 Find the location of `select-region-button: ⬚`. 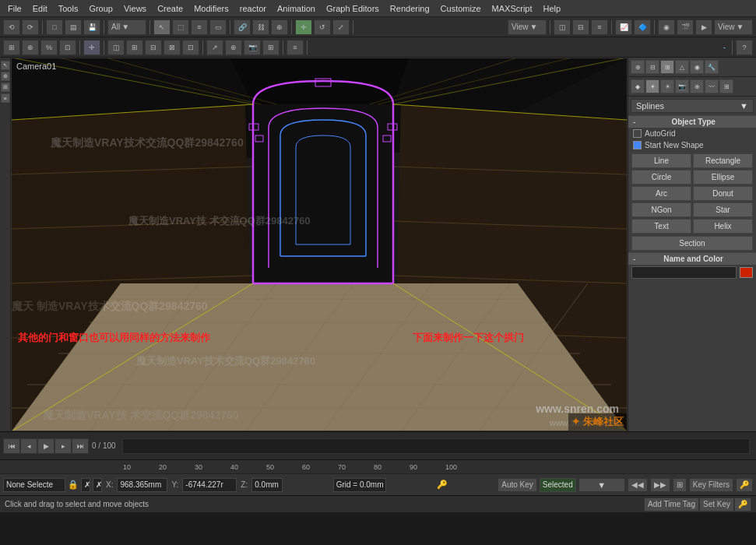

select-region-button: ⬚ is located at coordinates (181, 27).